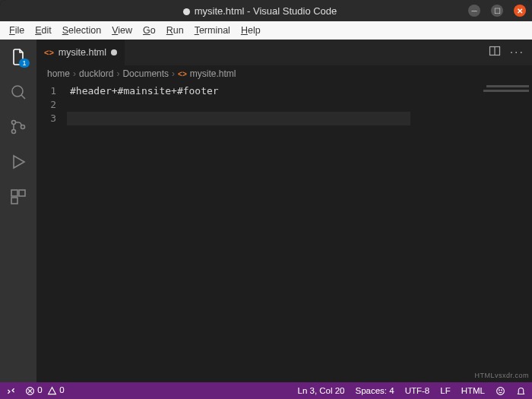  What do you see at coordinates (82, 52) in the screenshot?
I see `tab-label: mysite.html` at bounding box center [82, 52].